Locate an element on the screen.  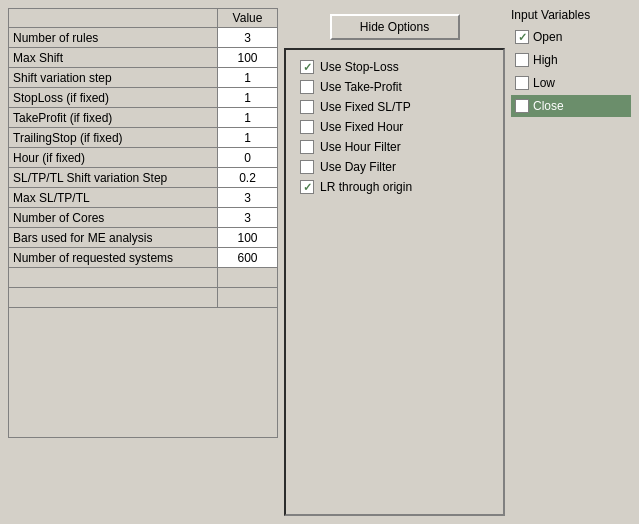
option-lr-origin: ✓LR through origin is located at coordinates (394, 187).